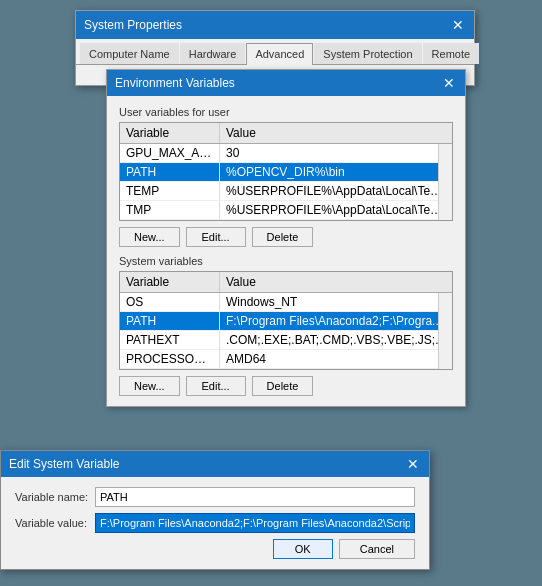 Image resolution: width=542 pixels, height=586 pixels. What do you see at coordinates (336, 282) in the screenshot?
I see `sys-val-col-header: Value` at bounding box center [336, 282].